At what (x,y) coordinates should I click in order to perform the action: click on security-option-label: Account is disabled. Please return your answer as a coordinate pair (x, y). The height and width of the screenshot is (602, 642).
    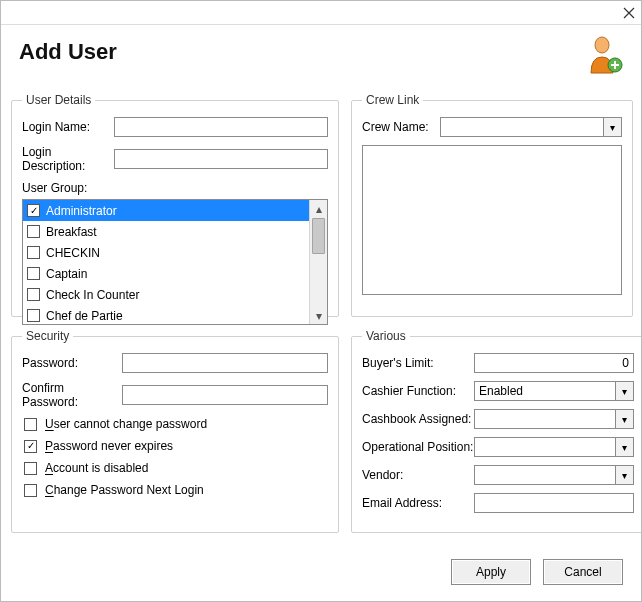
    Looking at the image, I should click on (96, 468).